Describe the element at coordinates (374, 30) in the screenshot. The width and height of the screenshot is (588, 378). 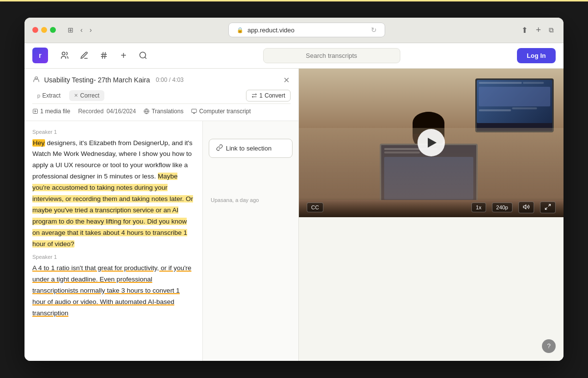
I see `reload-icon: ↻` at that location.